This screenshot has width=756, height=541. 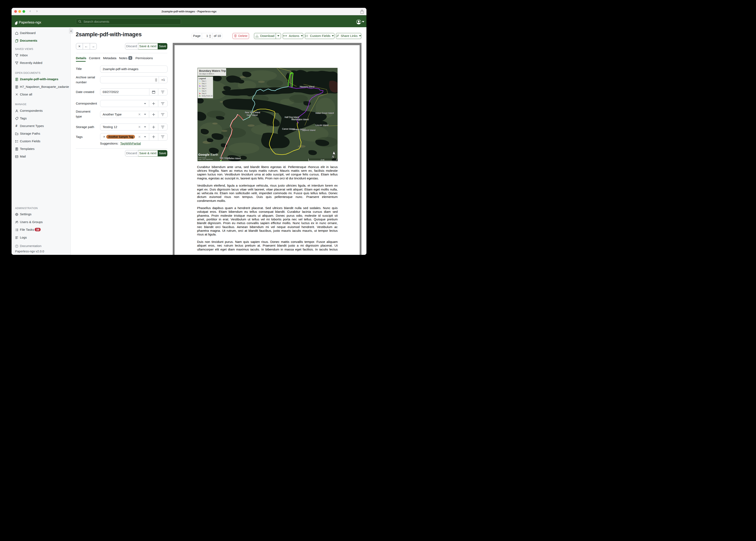 What do you see at coordinates (205, 159) in the screenshot?
I see `svg-text: Image © 2017 DigitalGlobe` at bounding box center [205, 159].